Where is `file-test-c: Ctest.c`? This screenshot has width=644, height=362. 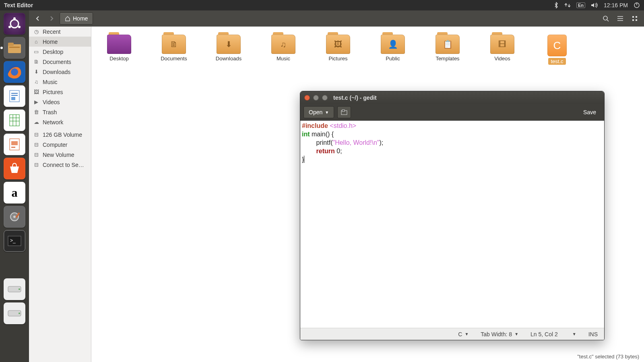
file-test-c: Ctest.c is located at coordinates (557, 50).